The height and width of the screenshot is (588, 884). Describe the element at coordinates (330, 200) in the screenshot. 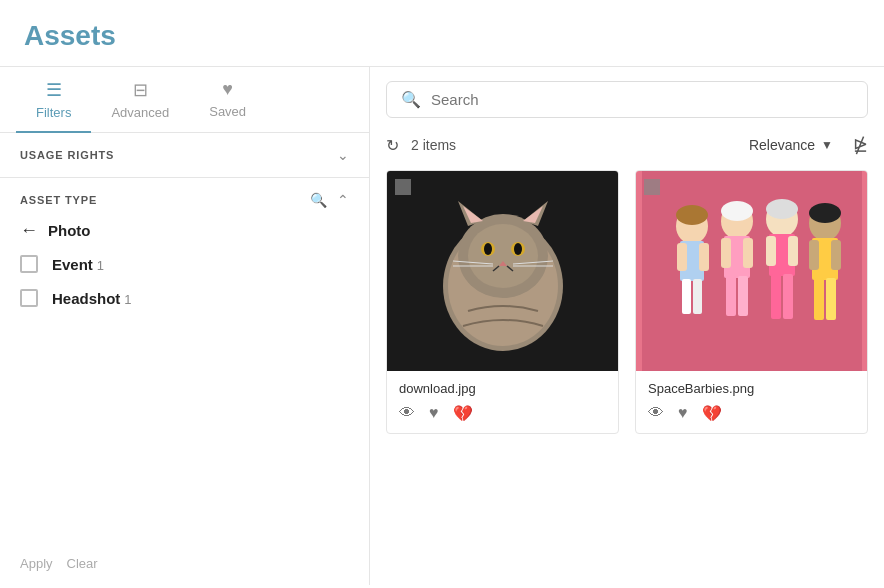

I see `asset-type-controls: 🔍 ⌃` at that location.